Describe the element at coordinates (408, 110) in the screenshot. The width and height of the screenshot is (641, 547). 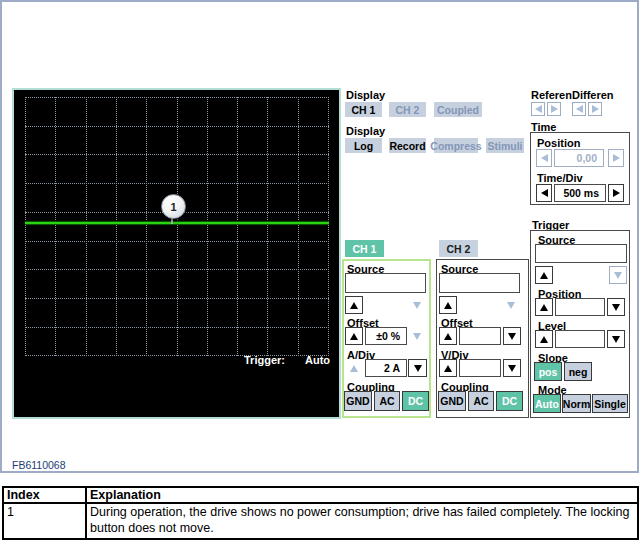
I see `display-ch2-button: CH 2` at that location.